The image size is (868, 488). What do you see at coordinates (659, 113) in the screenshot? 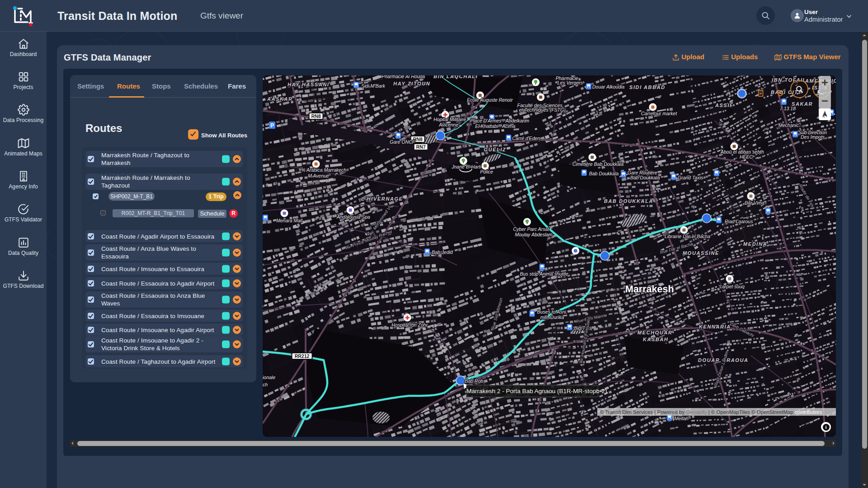
I see `svg-text: Carrefour market` at bounding box center [659, 113].